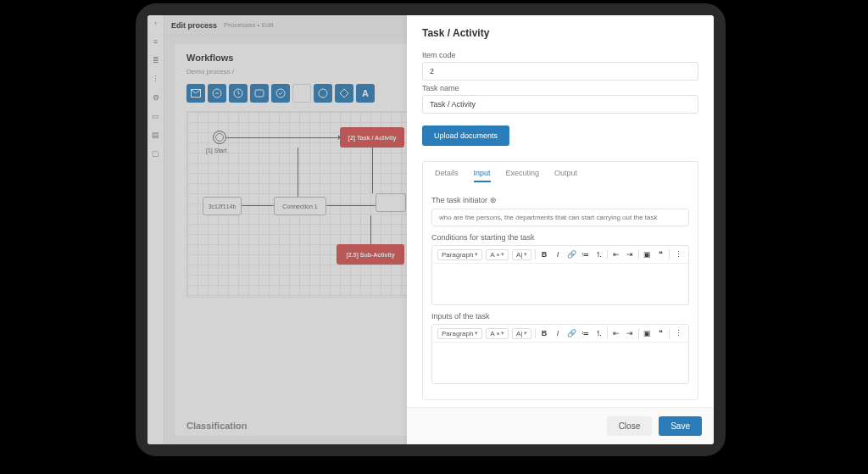  What do you see at coordinates (560, 354) in the screenshot?
I see `inputs-editor: Paragraph▾ Aa▾ A|▾ B I 🔗 ≔ ⒈ ⇤ ⇥` at bounding box center [560, 354].